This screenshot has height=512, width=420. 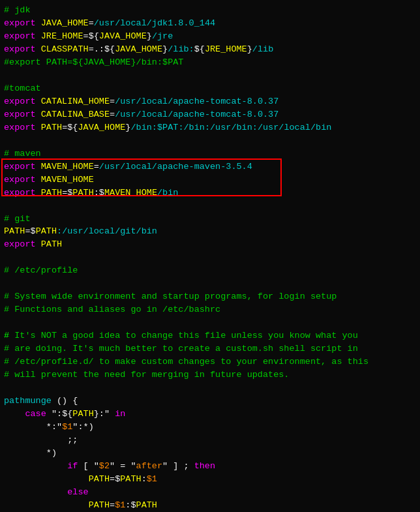 What do you see at coordinates (210, 427) in the screenshot?
I see `line-33: *:"$1":*)` at bounding box center [210, 427].